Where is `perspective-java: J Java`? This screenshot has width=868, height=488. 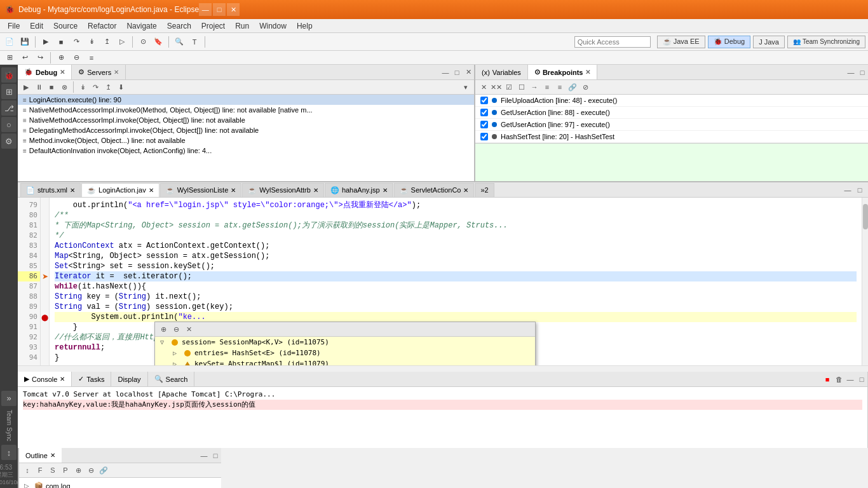 perspective-java: J Java is located at coordinates (769, 42).